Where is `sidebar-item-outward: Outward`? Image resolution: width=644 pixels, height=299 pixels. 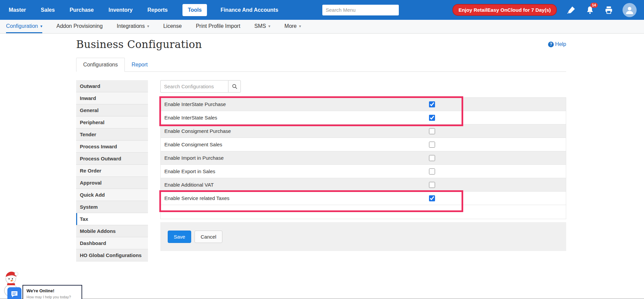 sidebar-item-outward: Outward is located at coordinates (112, 86).